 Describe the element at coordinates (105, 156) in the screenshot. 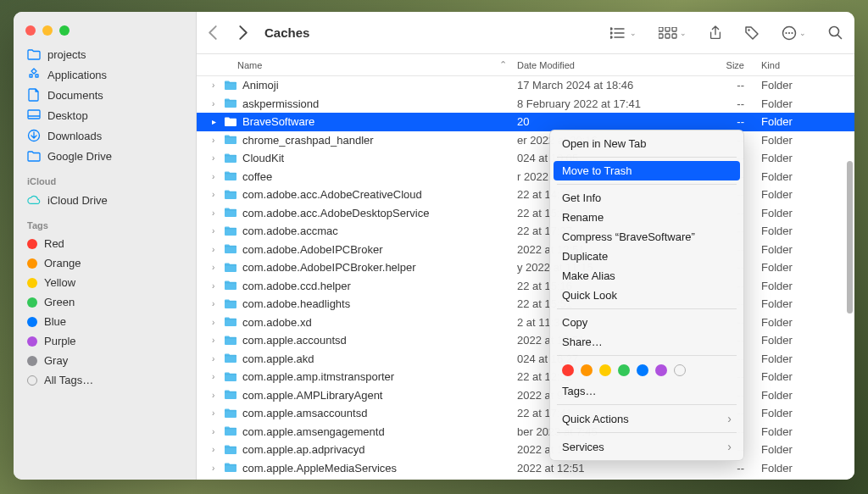

I see `sidebar-item: Google Drive` at that location.